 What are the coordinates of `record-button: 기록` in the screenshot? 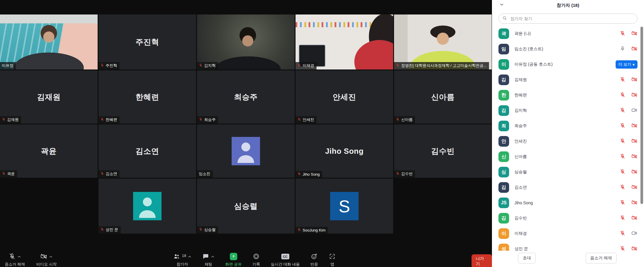 It's located at (256, 260).